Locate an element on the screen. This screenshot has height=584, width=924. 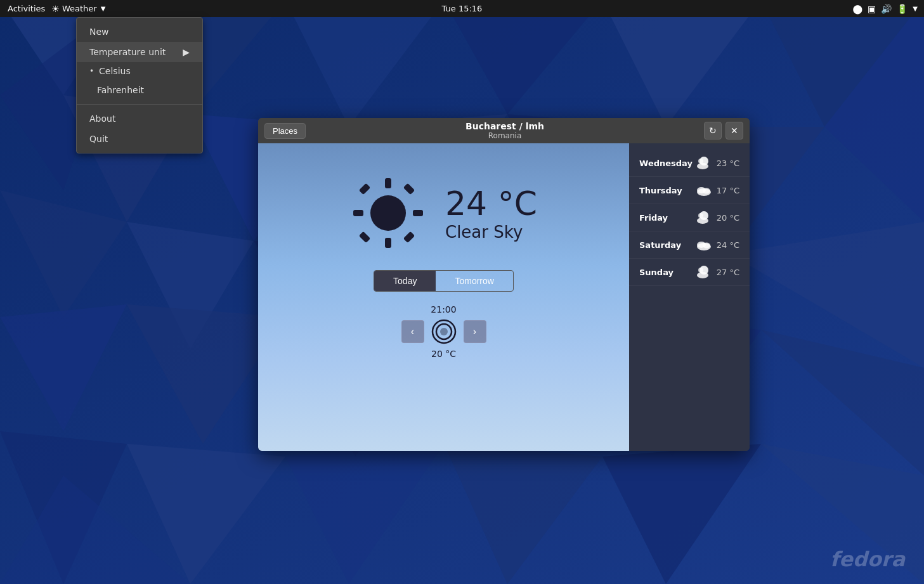
weather-app-label: Weather is located at coordinates (80, 9).